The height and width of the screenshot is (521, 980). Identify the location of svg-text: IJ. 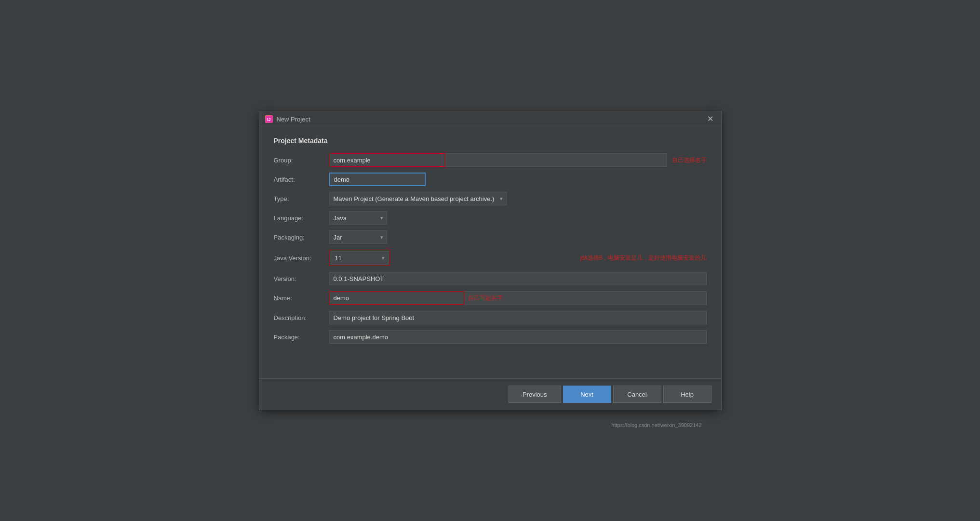
(269, 120).